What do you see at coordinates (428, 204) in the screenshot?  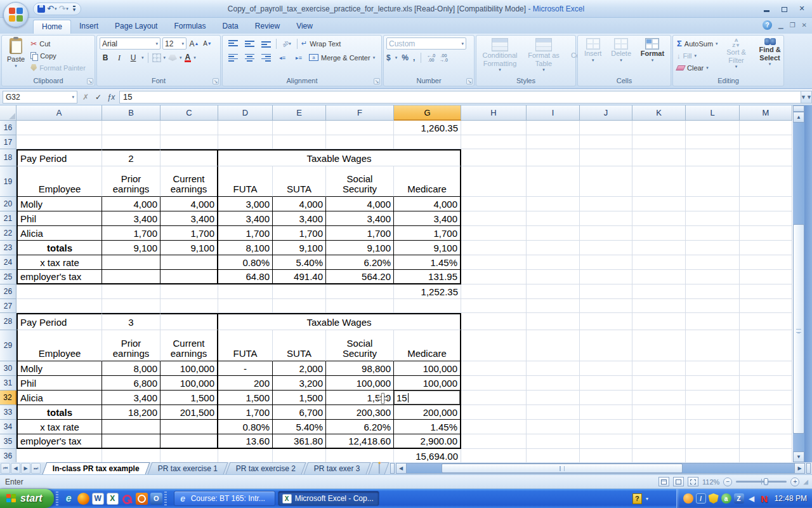 I see `cell-G20: 4,000` at bounding box center [428, 204].